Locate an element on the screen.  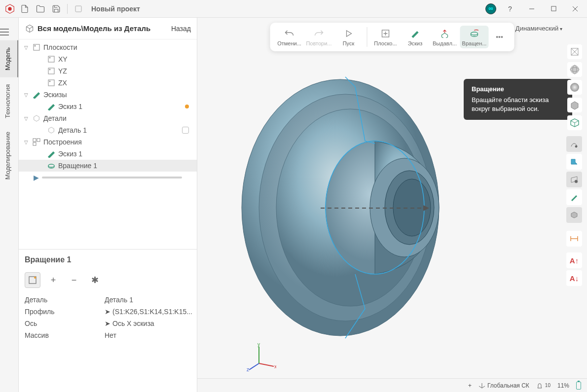
notifications-button: 10 is located at coordinates (544, 386).